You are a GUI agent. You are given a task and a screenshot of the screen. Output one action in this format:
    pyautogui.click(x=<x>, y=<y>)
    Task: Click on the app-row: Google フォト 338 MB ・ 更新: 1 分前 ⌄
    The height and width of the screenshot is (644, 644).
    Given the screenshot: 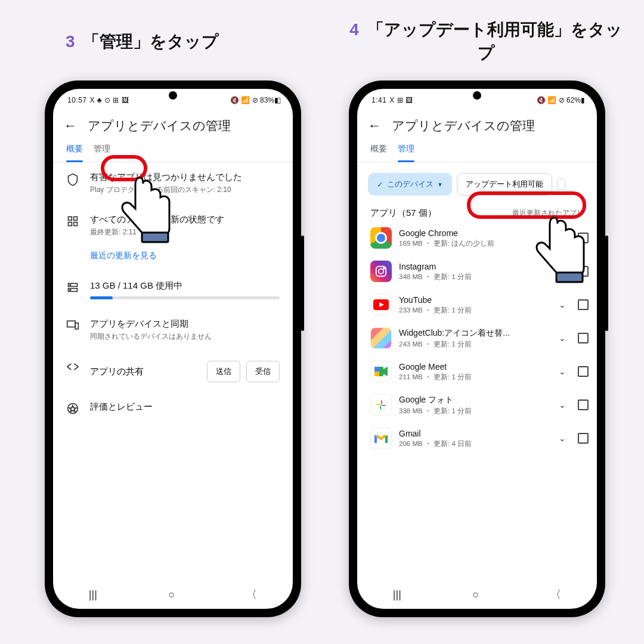 What is the action you would take?
    pyautogui.click(x=477, y=405)
    